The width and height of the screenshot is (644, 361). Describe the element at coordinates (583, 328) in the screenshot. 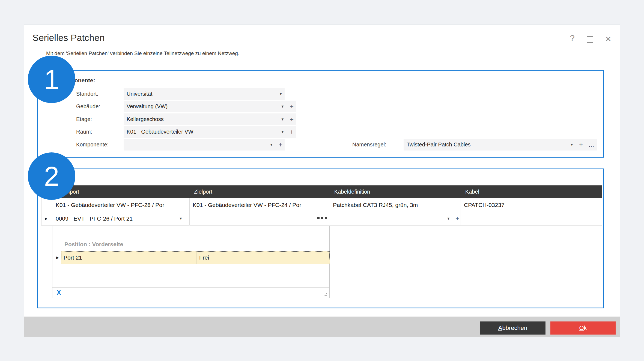

I see `ok-button-label: Ok` at that location.